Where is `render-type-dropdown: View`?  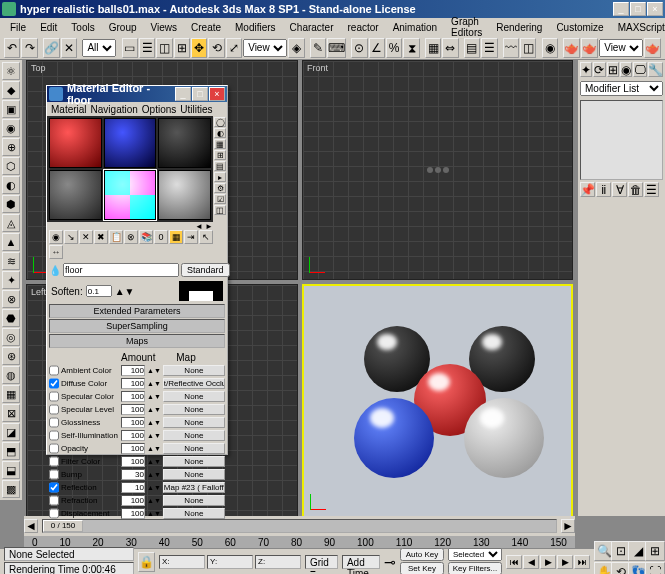
render-type-dropdown: View is located at coordinates (621, 48).